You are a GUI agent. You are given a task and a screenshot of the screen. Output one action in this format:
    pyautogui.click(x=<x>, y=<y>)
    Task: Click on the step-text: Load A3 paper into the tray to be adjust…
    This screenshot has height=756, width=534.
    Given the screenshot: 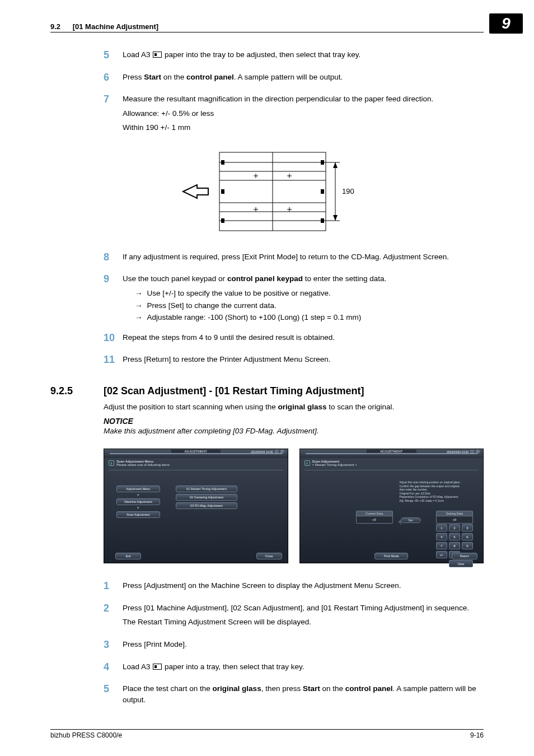 What is the action you would take?
    pyautogui.click(x=303, y=55)
    